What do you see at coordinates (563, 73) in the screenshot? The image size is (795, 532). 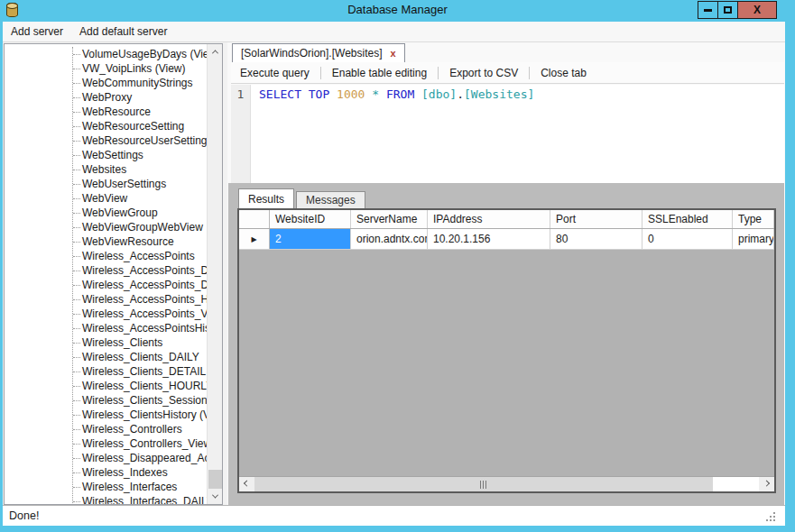 I see `close-tab-button: Close tab` at bounding box center [563, 73].